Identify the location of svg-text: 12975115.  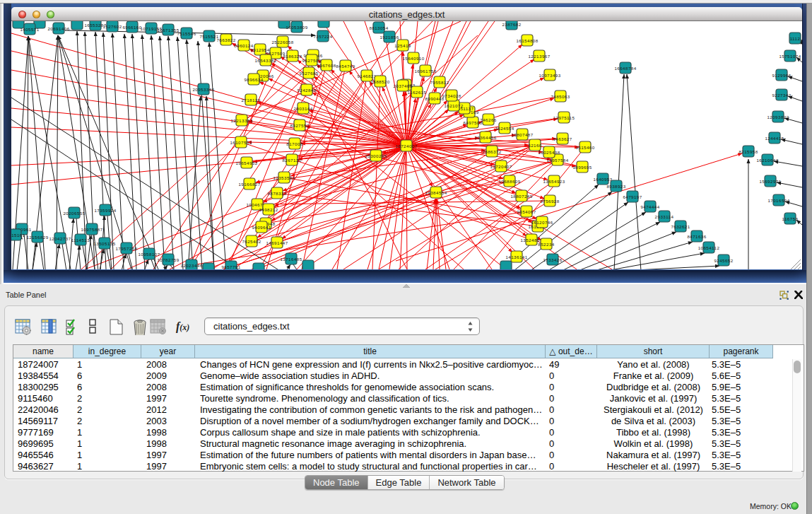
(564, 117).